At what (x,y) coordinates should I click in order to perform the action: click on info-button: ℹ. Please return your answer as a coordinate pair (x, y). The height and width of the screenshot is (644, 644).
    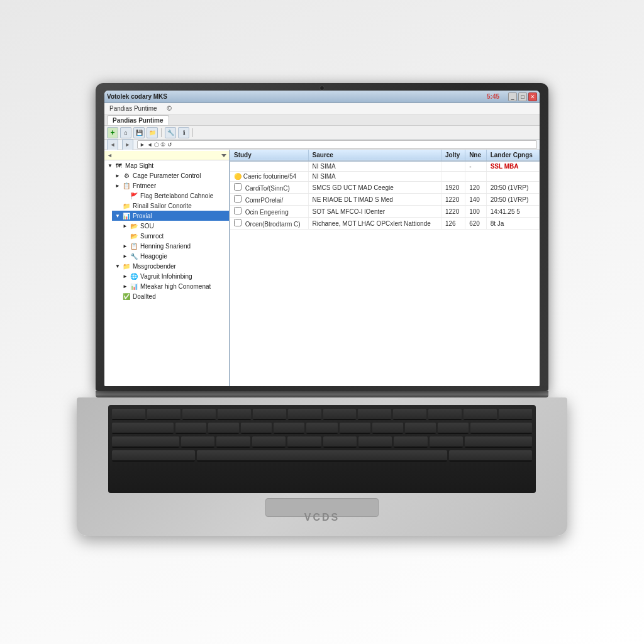
    Looking at the image, I should click on (184, 133).